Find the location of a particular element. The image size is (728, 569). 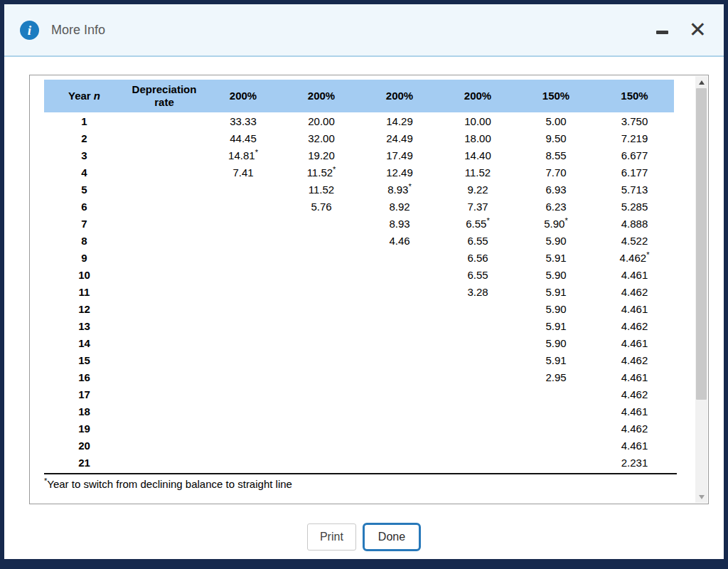

year-cell: 1 is located at coordinates (84, 121).